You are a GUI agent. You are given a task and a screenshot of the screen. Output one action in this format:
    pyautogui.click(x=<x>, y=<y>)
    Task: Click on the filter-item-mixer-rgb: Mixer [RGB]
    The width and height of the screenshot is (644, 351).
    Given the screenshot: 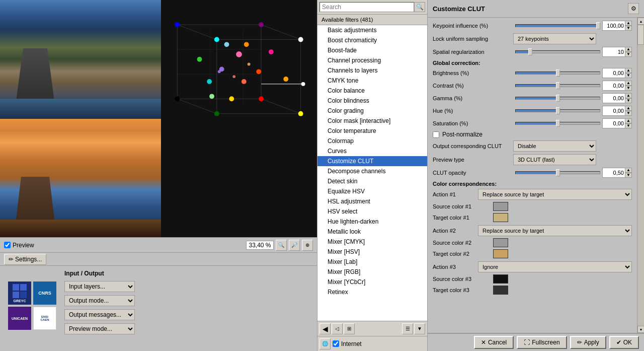 What is the action you would take?
    pyautogui.click(x=372, y=272)
    